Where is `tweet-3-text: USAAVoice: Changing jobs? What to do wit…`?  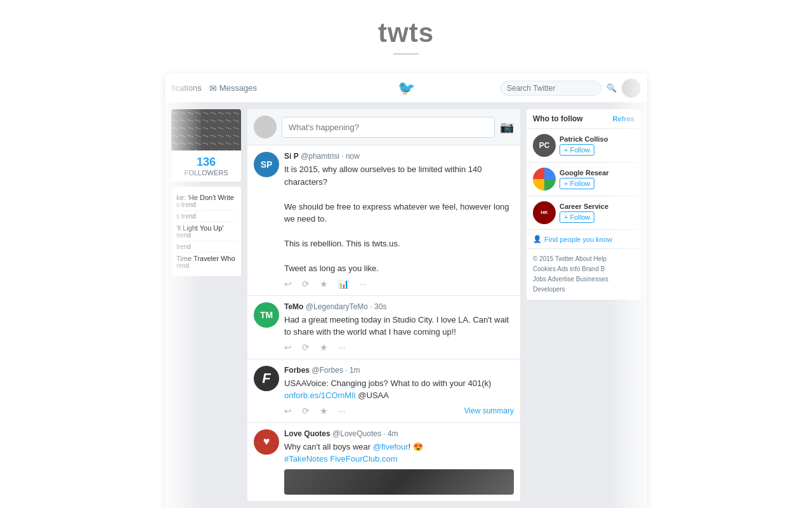
tweet-3-text: USAAVoice: Changing jobs? What to do wit… is located at coordinates (399, 390).